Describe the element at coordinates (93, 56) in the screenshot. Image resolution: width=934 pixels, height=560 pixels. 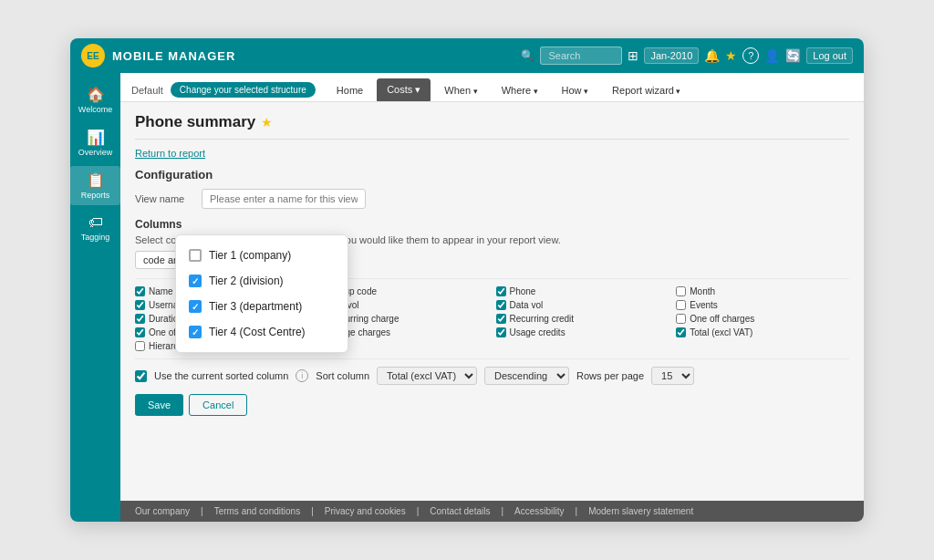
I see `ee-logo: EE` at that location.